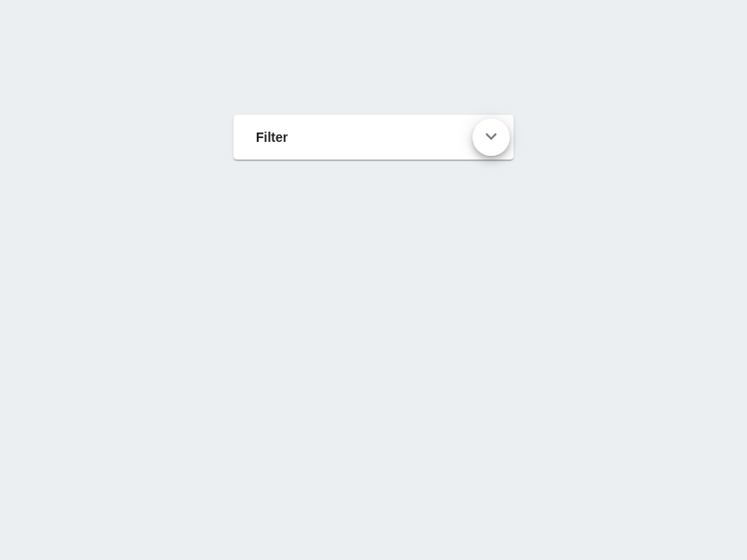 This screenshot has width=747, height=560. What do you see at coordinates (491, 137) in the screenshot?
I see `filter-toggle-wrapper` at bounding box center [491, 137].